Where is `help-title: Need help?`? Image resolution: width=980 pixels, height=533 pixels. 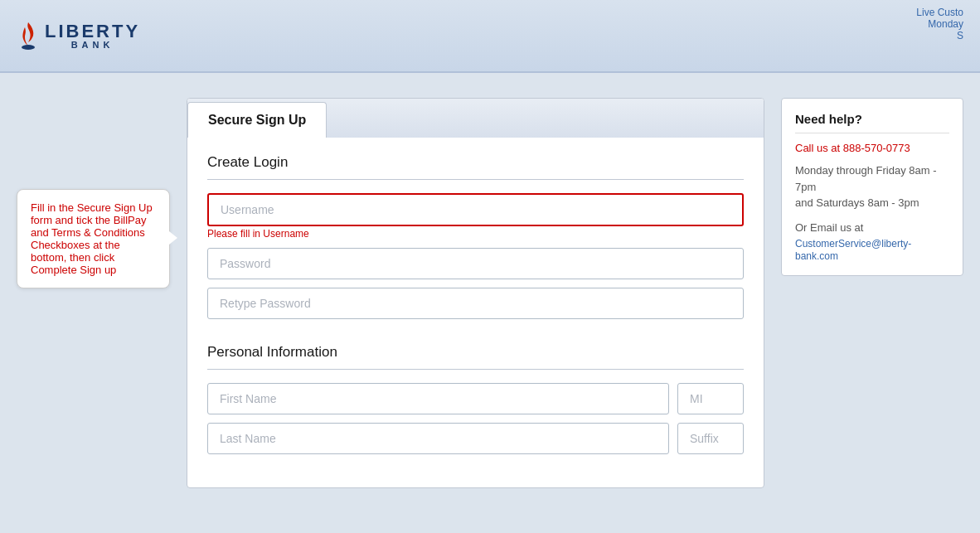 help-title: Need help? is located at coordinates (872, 123).